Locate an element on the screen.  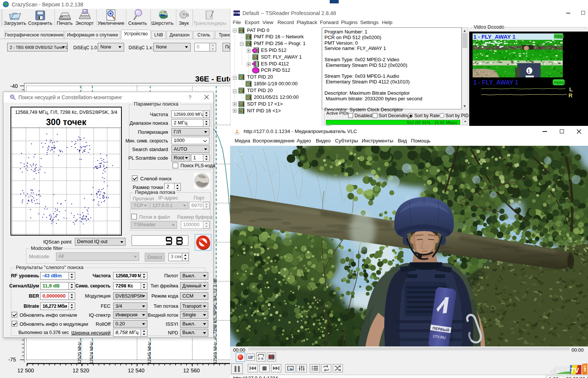
svg-text: 36E - Eutelsat 36B is located at coordinates (213, 79).